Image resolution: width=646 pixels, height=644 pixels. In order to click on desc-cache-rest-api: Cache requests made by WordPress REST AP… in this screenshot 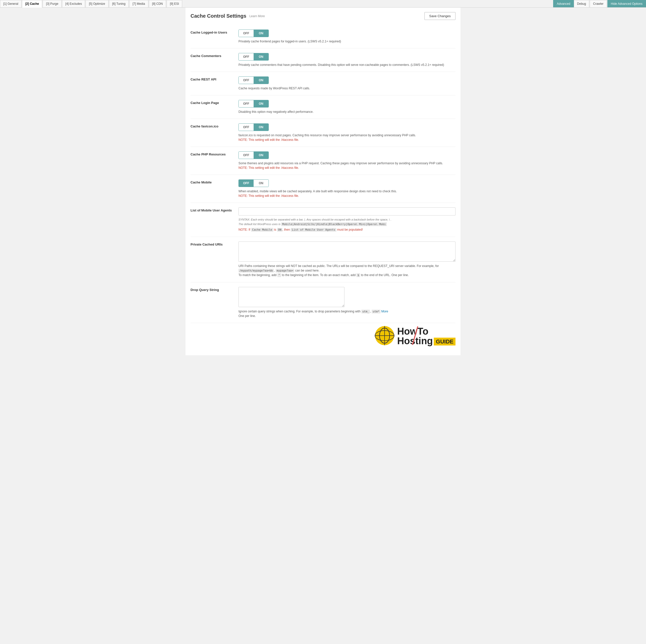, I will do `click(347, 88)`.